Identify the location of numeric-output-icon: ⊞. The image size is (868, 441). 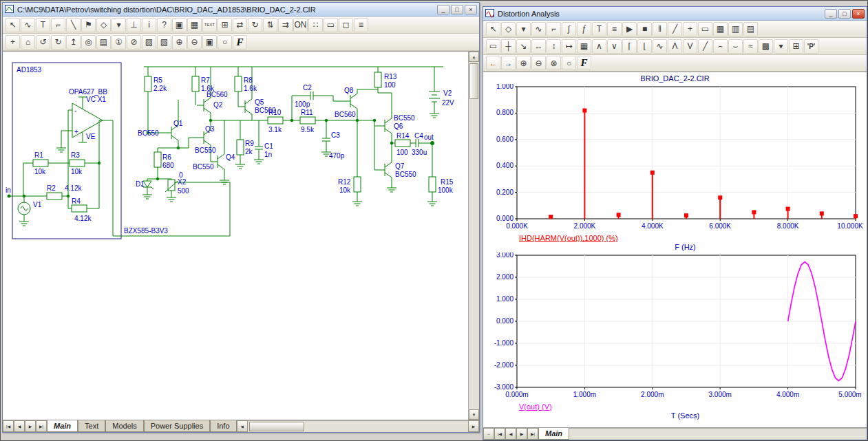
(796, 47).